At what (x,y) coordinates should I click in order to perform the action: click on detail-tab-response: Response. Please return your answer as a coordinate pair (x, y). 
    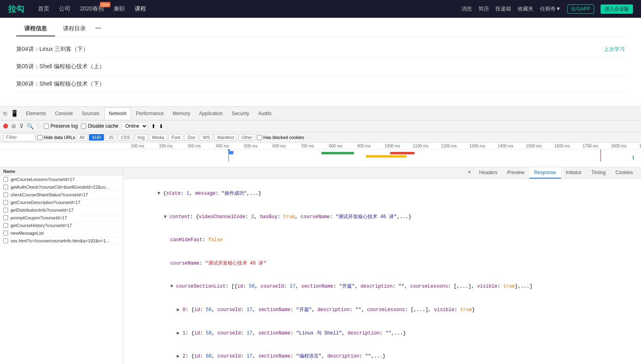
    Looking at the image, I should click on (545, 173).